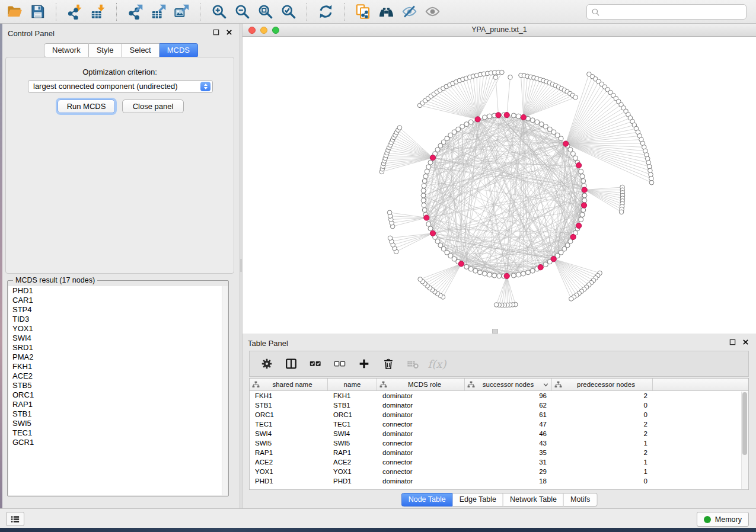  Describe the element at coordinates (745, 424) in the screenshot. I see `scrollbar-thumb` at that location.